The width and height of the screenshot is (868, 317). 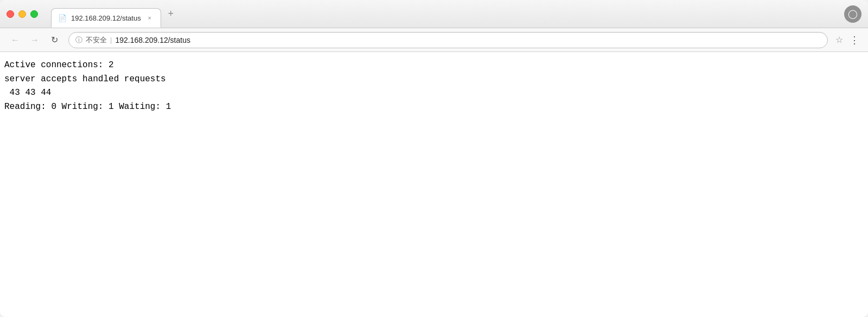 What do you see at coordinates (35, 40) in the screenshot?
I see `forward-icon: →` at bounding box center [35, 40].